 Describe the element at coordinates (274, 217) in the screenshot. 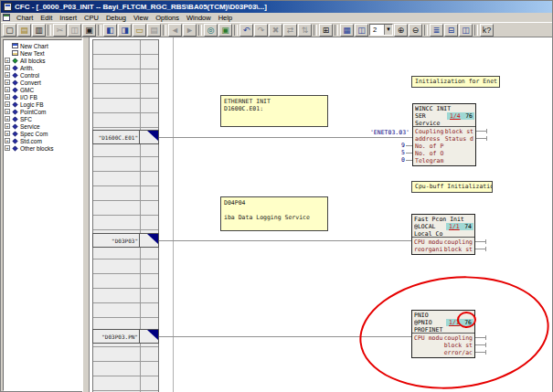

I see `comment-line: iba Data Logging Service` at that location.